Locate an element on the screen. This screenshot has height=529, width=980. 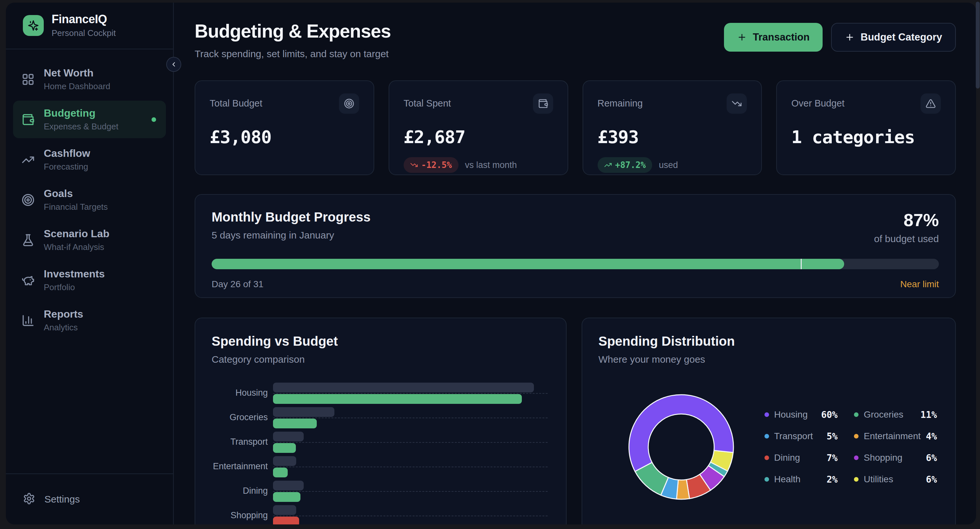
legend-percent: 11% is located at coordinates (929, 415).